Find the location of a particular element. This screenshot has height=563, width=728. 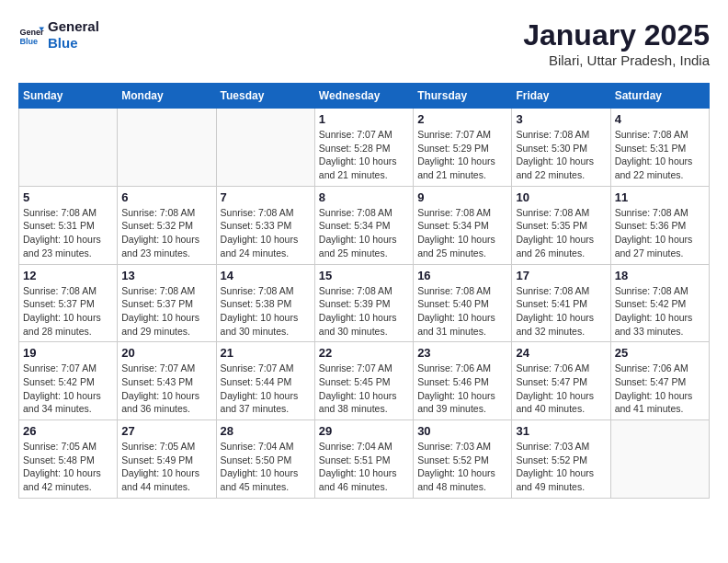

day-number: 12 is located at coordinates (68, 276).